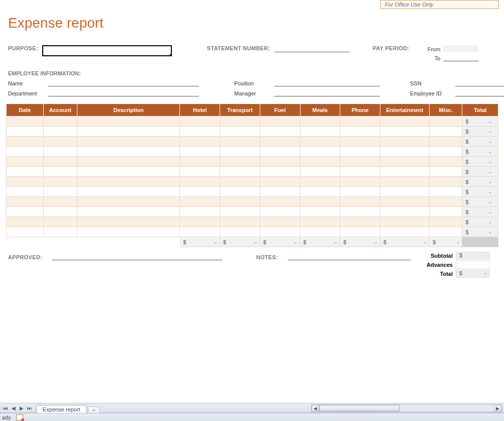 The image size is (504, 421). I want to click on nav-last-icon: ⏭, so click(30, 408).